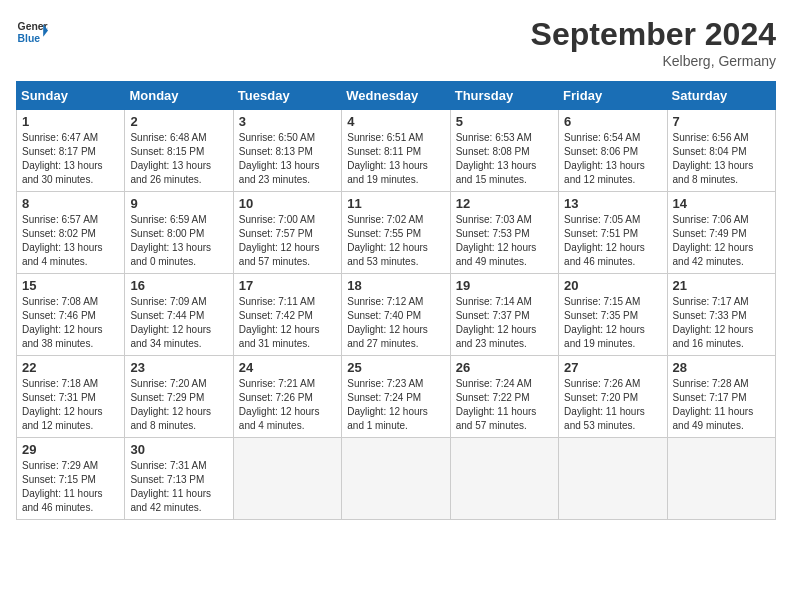 The image size is (792, 612). Describe the element at coordinates (70, 405) in the screenshot. I see `cell-info: Sunrise: 7:18 AM Sunset: 7:31 PM Dayligh…` at that location.